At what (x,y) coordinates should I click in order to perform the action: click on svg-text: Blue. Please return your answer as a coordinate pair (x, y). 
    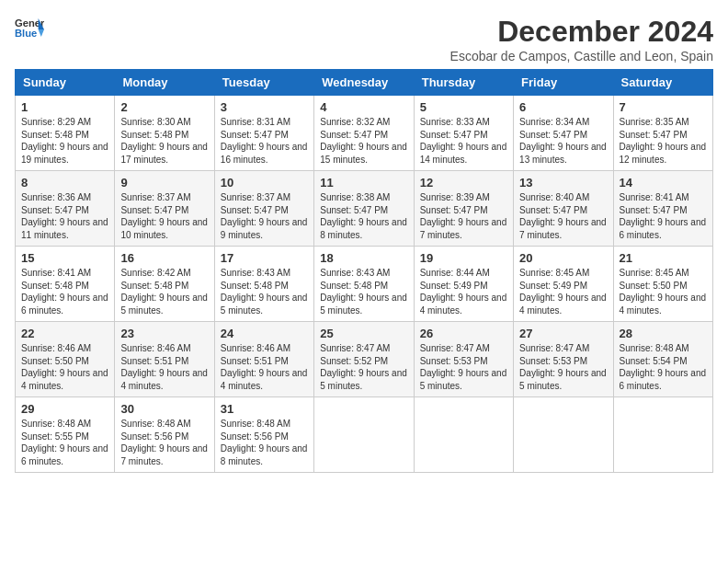
    Looking at the image, I should click on (26, 33).